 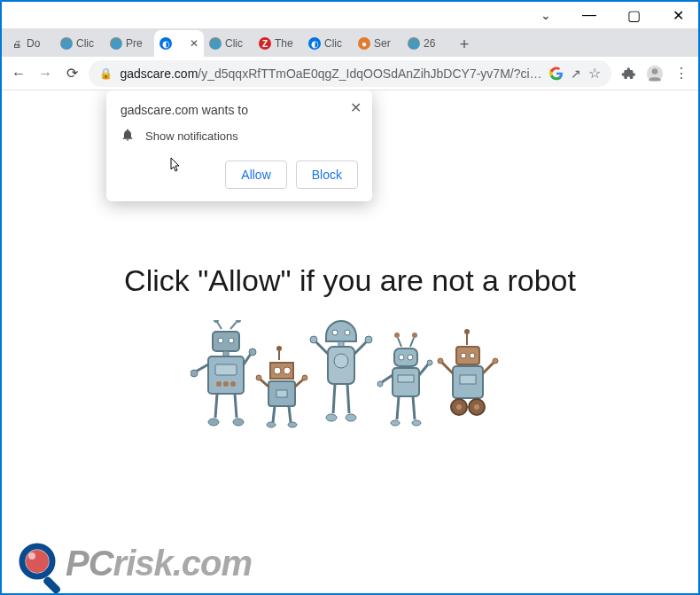 What do you see at coordinates (72, 74) in the screenshot?
I see `reload-button: ⟳` at bounding box center [72, 74].